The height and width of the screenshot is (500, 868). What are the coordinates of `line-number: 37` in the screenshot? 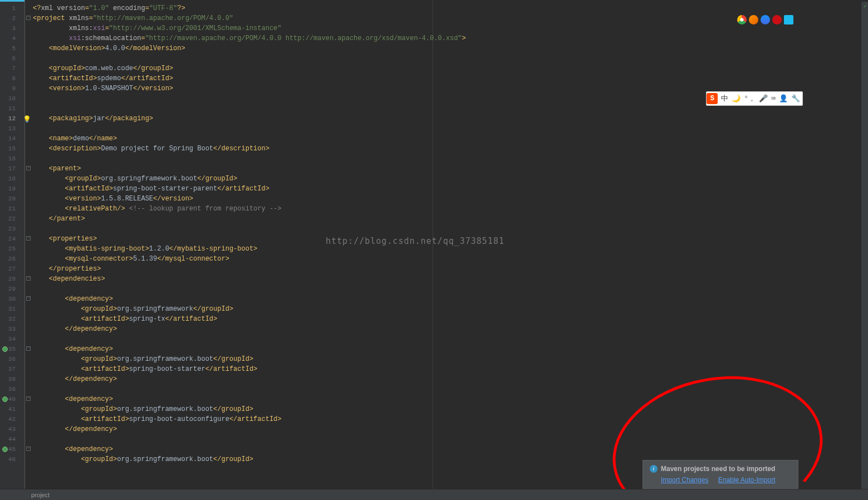 It's located at (12, 369).